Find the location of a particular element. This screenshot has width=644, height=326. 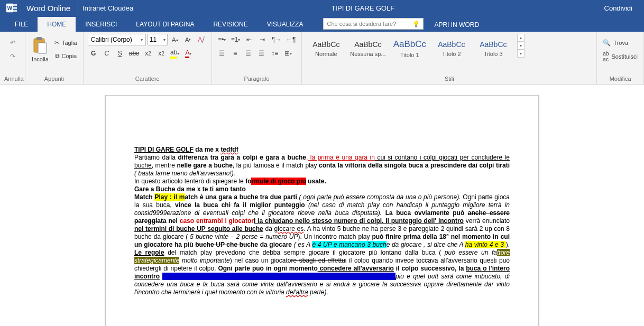

align-right-button: ☰ is located at coordinates (249, 53).